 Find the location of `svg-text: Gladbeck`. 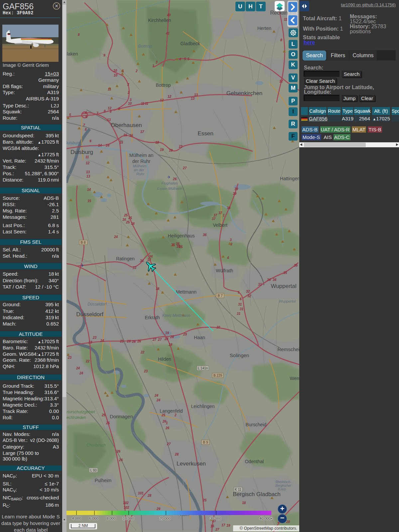

svg-text: Gladbeck is located at coordinates (190, 44).